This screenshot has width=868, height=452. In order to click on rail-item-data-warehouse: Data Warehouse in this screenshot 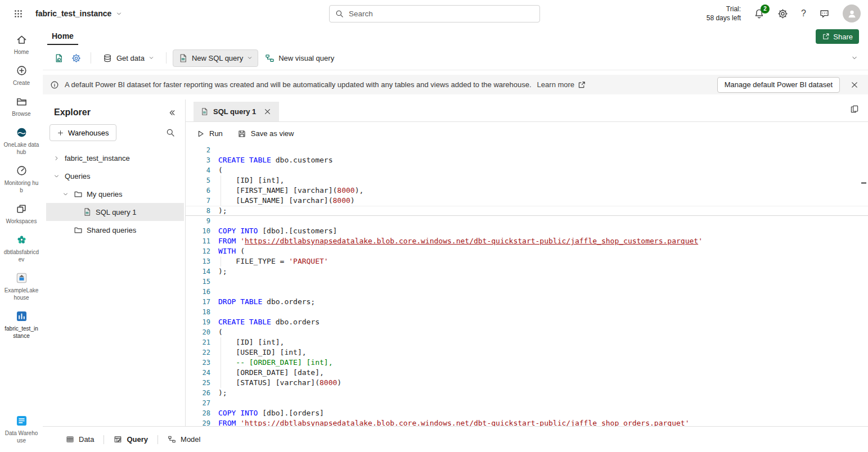, I will do `click(21, 430)`.